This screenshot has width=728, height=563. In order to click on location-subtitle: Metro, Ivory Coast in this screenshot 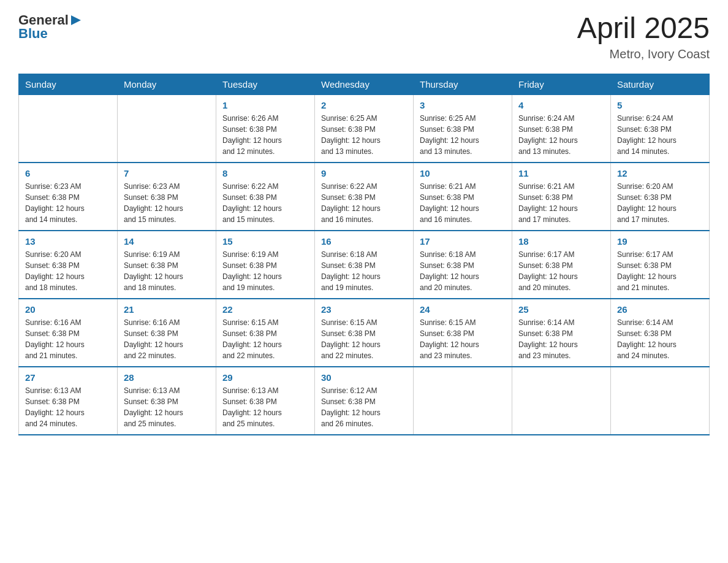, I will do `click(643, 54)`.